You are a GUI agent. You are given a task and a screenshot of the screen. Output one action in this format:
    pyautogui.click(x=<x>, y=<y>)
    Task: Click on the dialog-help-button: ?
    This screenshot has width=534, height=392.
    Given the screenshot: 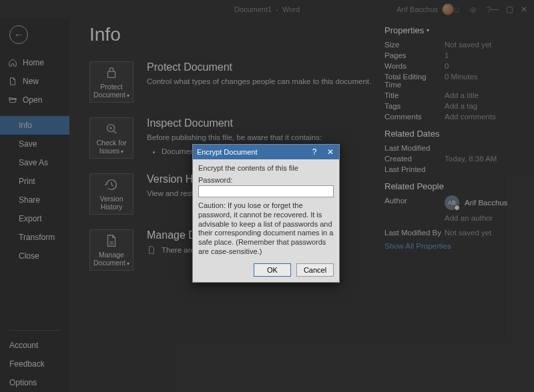 What is the action you would take?
    pyautogui.click(x=314, y=152)
    